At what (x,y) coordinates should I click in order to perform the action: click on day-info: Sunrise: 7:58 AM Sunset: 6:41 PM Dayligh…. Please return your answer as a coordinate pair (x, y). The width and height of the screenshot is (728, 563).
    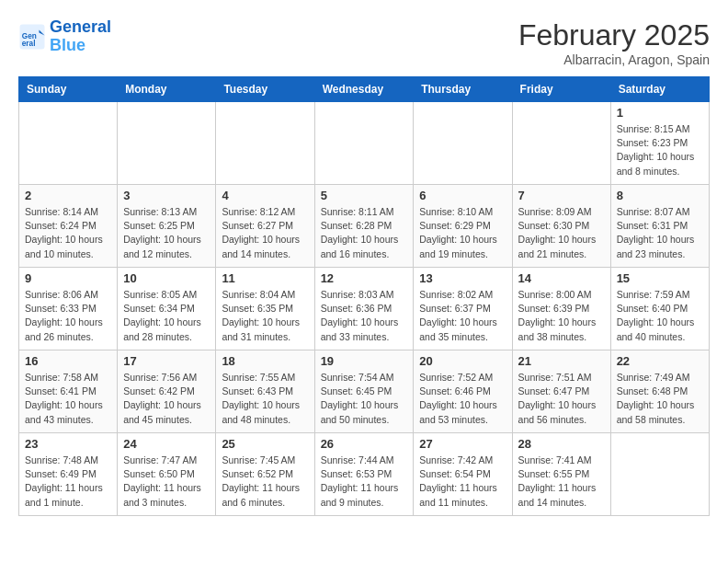
    Looking at the image, I should click on (68, 399).